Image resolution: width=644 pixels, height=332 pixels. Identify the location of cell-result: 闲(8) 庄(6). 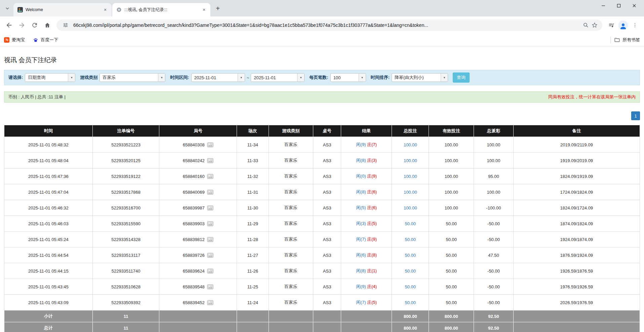
(366, 192).